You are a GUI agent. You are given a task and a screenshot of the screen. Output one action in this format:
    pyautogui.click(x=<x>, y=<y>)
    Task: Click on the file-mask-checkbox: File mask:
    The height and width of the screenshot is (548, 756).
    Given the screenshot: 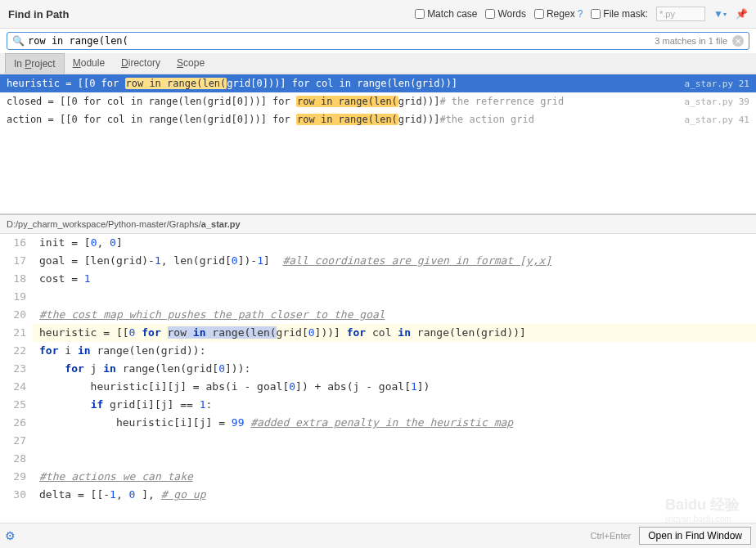 What is the action you would take?
    pyautogui.click(x=619, y=14)
    